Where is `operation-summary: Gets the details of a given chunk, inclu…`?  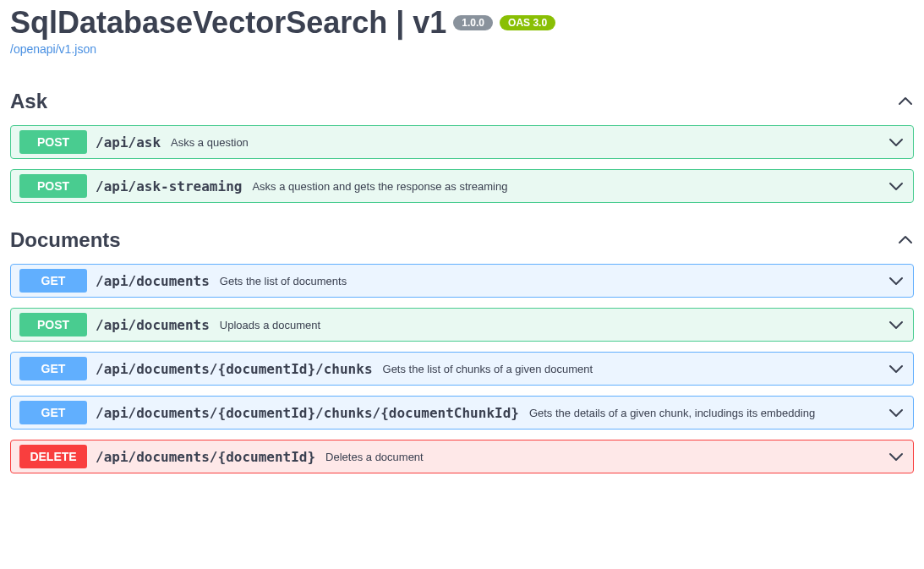 operation-summary: Gets the details of a given chunk, inclu… is located at coordinates (704, 413).